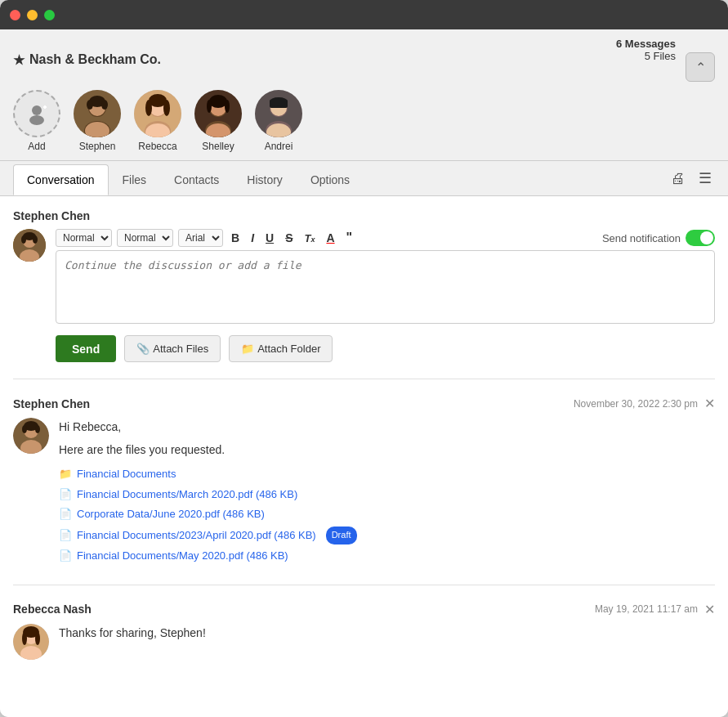 This screenshot has height=717, width=728. Describe the element at coordinates (709, 610) in the screenshot. I see `message-2-close: ✕` at that location.